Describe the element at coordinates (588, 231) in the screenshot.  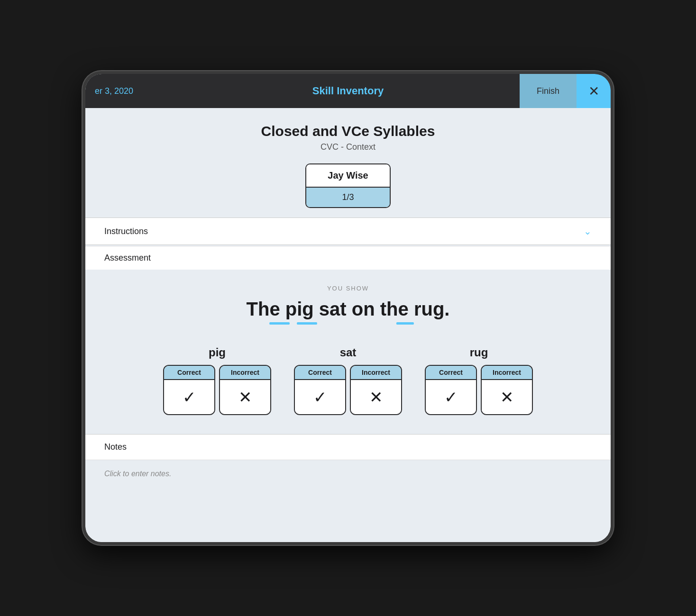
I see `chevron-down-icon: ⌄` at that location.